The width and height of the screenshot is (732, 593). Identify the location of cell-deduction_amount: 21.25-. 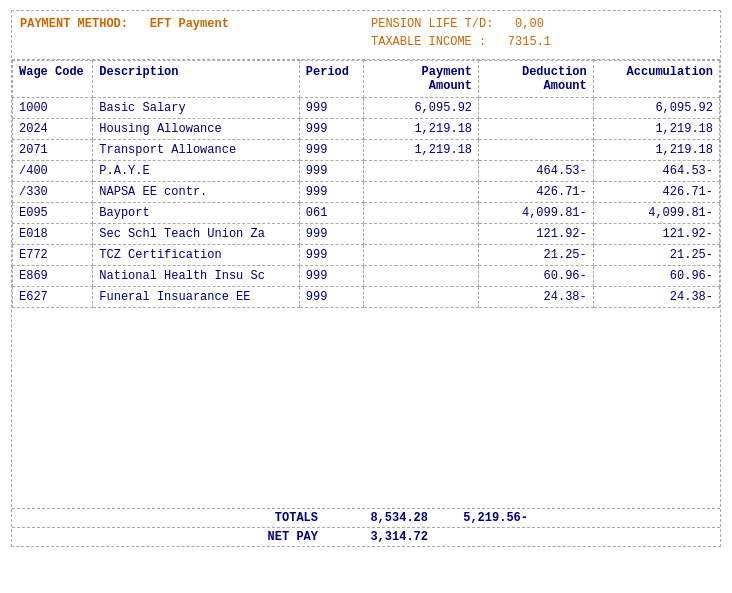
(536, 256).